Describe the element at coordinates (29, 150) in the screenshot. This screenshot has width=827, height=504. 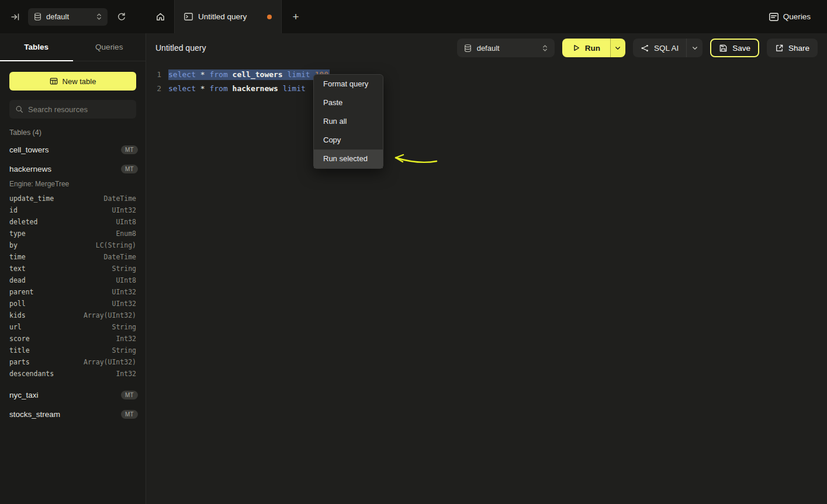
I see `table-name: cell_towers` at that location.